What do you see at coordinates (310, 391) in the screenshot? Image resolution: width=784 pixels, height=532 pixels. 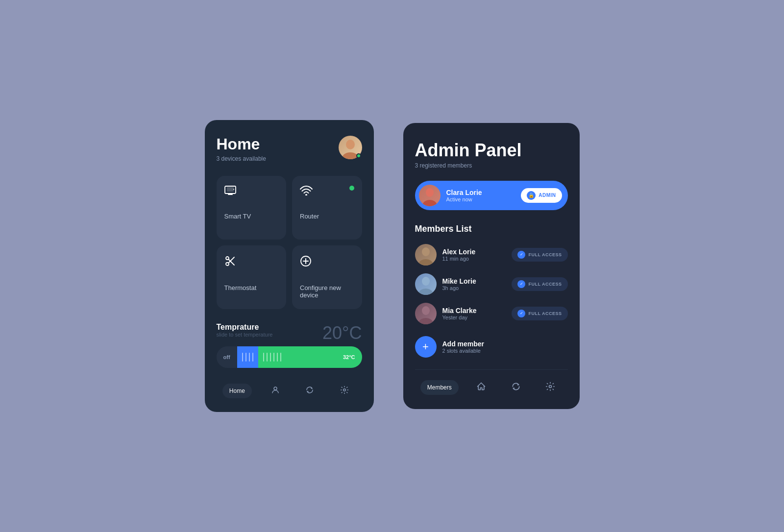 I see `nav-refresh` at bounding box center [310, 391].